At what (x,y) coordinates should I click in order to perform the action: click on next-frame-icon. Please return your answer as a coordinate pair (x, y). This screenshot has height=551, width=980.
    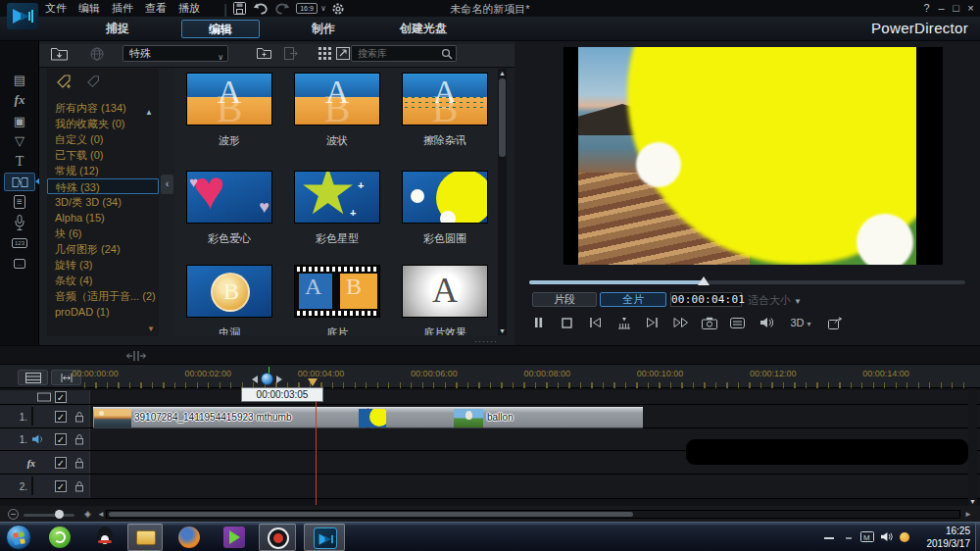
    Looking at the image, I should click on (653, 323).